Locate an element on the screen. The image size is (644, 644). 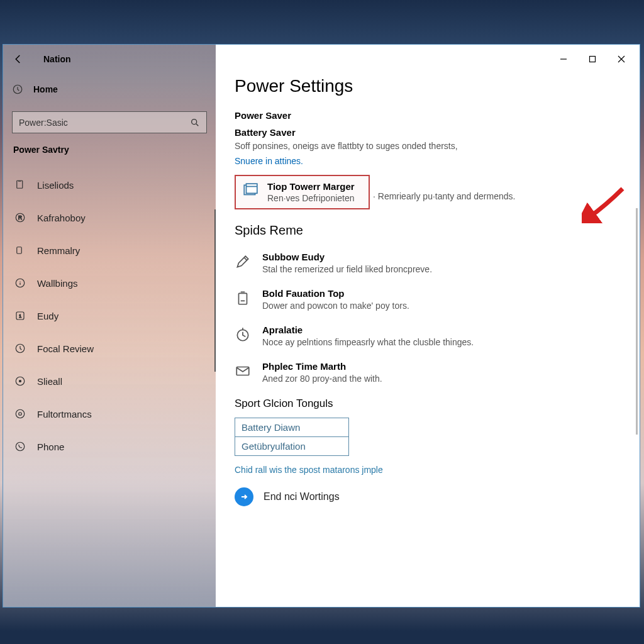
sidebar-item-focal-review: Focal Review is located at coordinates (109, 348).